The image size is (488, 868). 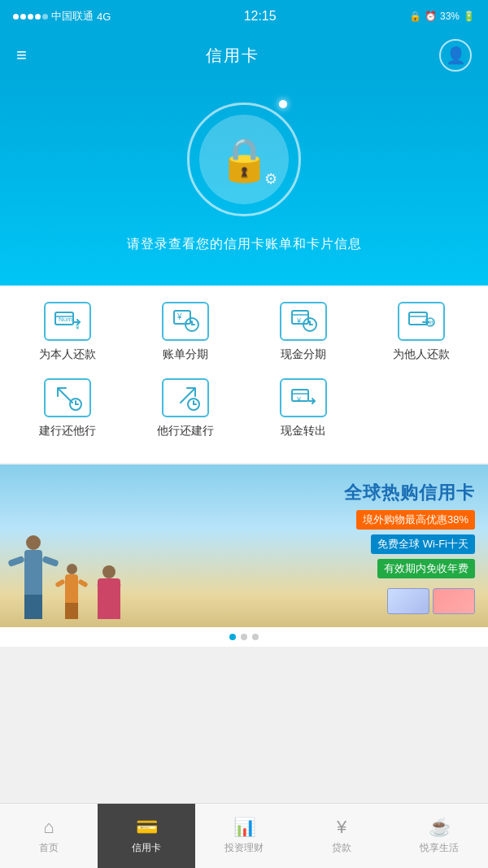 I want to click on other-payment-label: 为他人还款, so click(x=421, y=355).